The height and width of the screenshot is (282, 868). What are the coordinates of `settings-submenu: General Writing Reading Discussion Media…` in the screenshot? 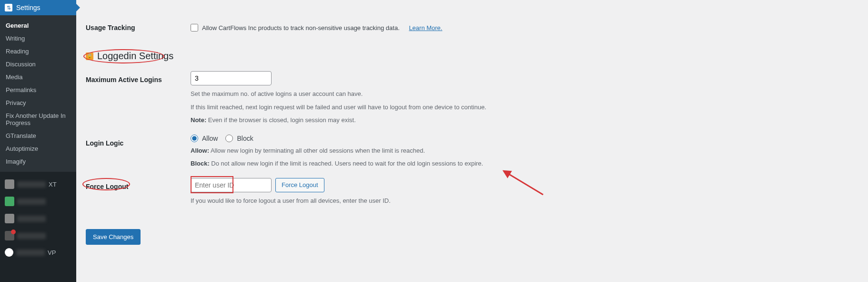 It's located at (38, 94).